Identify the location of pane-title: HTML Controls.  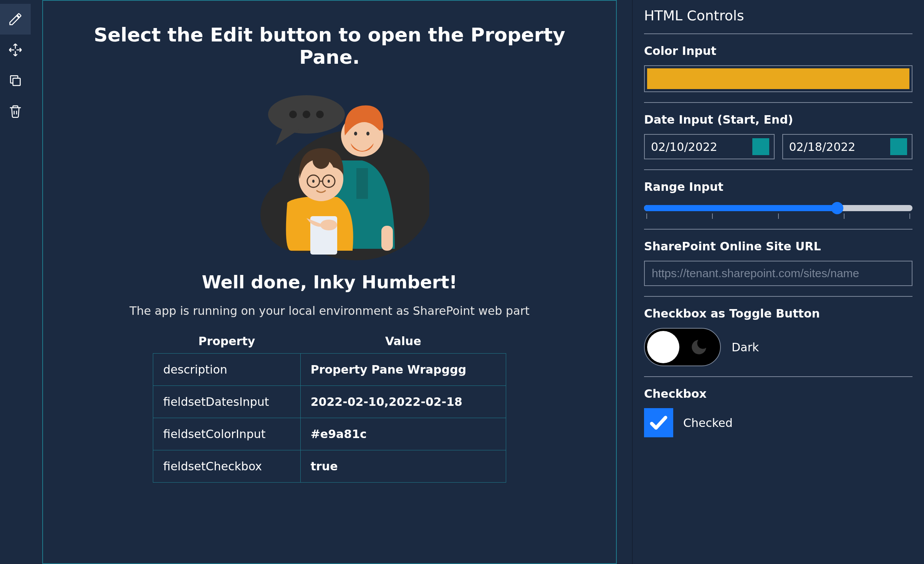
(778, 15).